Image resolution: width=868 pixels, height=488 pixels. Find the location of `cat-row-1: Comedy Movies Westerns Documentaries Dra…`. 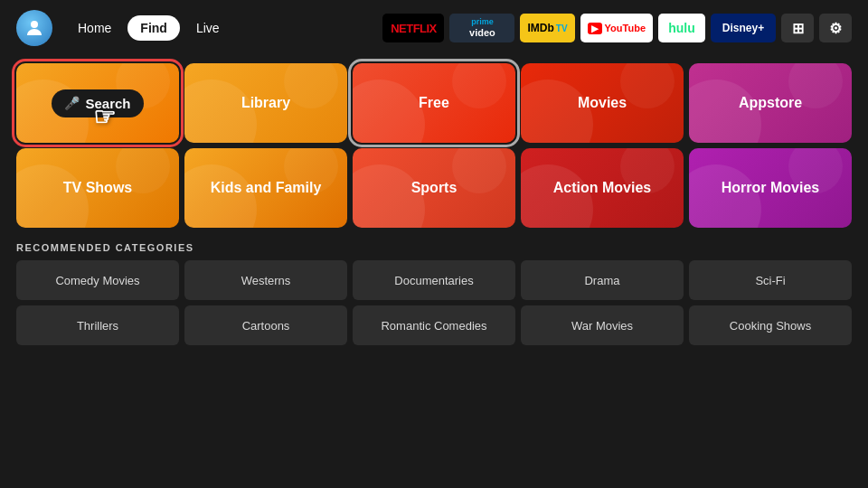

cat-row-1: Comedy Movies Westerns Documentaries Dra… is located at coordinates (434, 280).